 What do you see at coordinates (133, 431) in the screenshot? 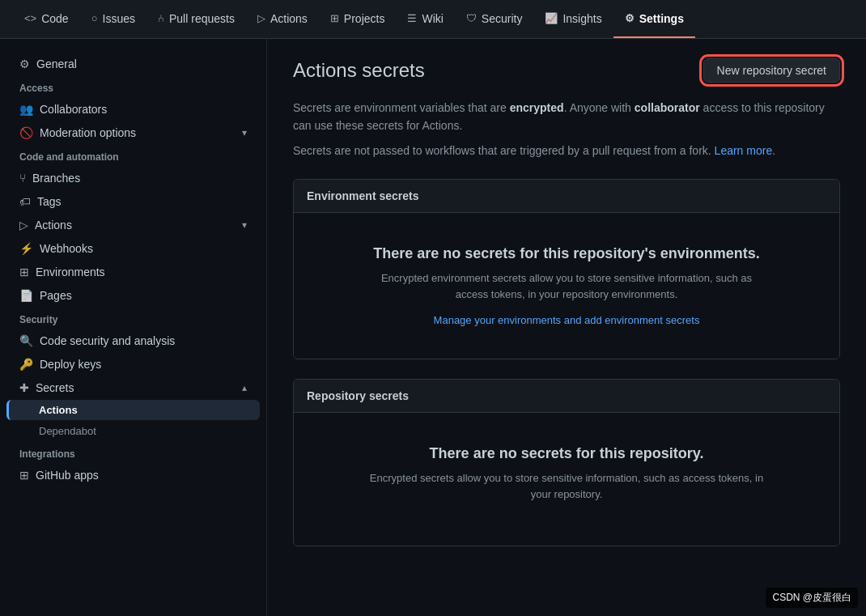
I see `sidebar-subitem-dependabot: Dependabot` at bounding box center [133, 431].